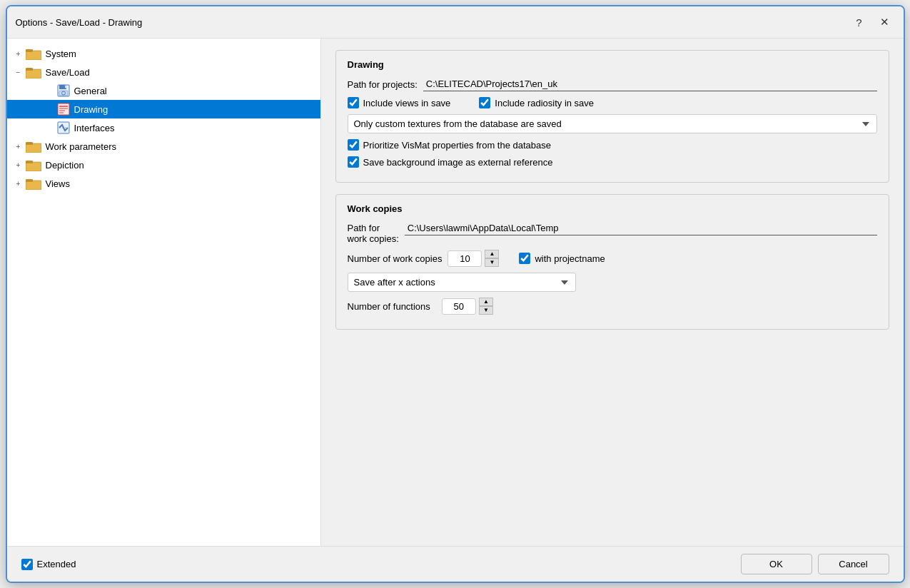  Describe the element at coordinates (164, 91) in the screenshot. I see `tree-item-general: General` at that location.